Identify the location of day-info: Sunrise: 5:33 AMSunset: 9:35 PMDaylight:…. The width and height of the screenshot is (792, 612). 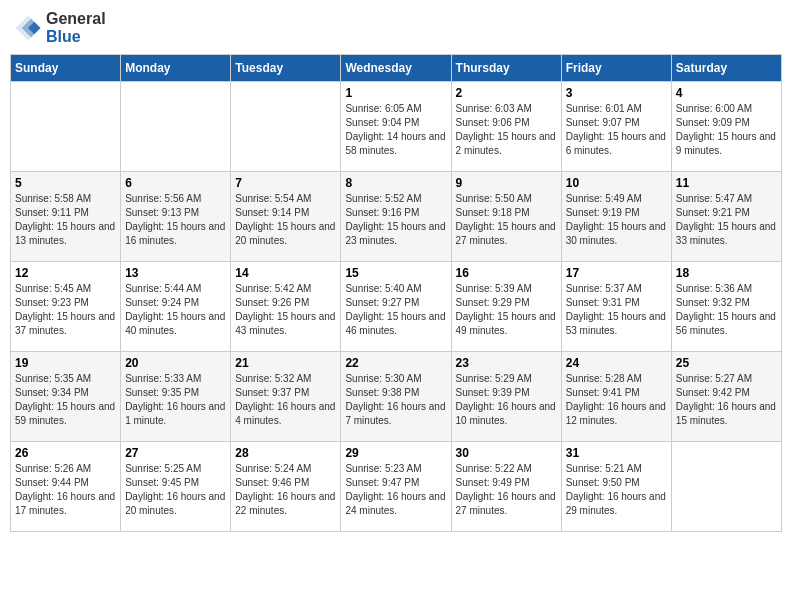
(176, 400).